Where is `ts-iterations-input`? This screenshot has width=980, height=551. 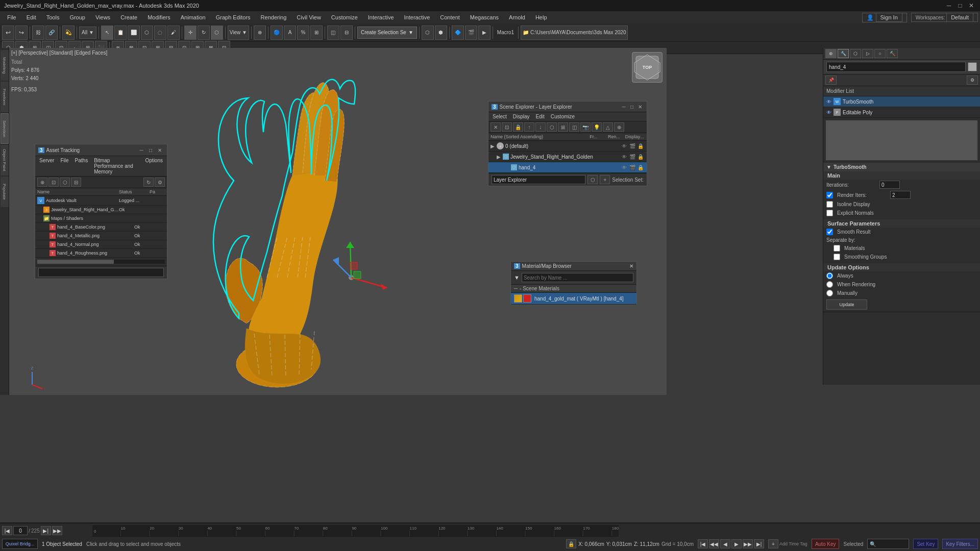 ts-iterations-input is located at coordinates (890, 185).